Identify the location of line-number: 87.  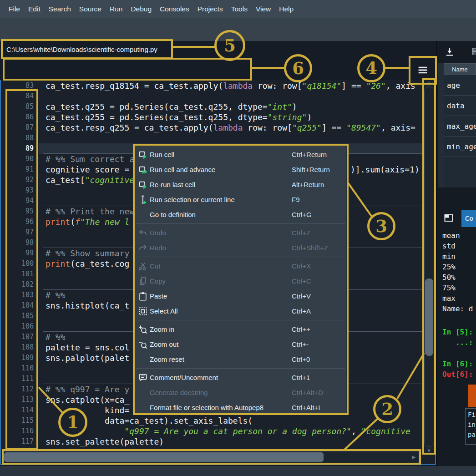
(20, 127).